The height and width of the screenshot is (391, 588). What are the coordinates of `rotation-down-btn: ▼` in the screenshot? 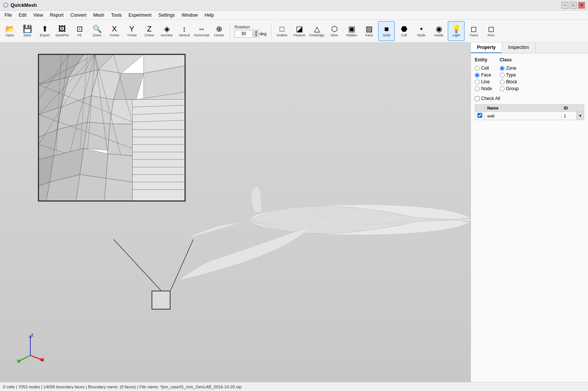 It's located at (256, 36).